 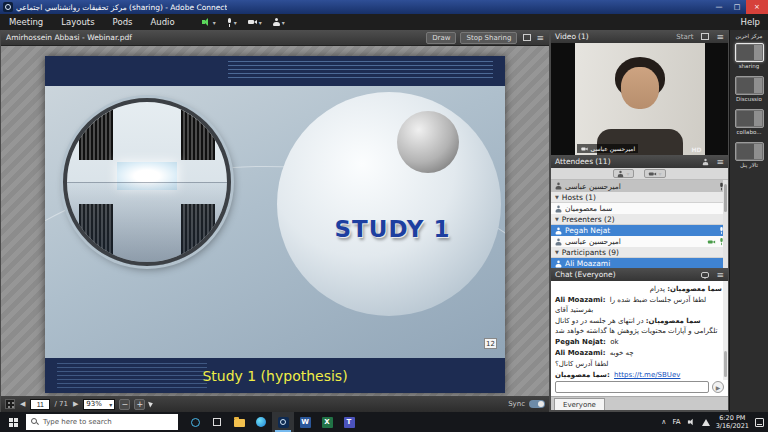 What do you see at coordinates (14, 422) in the screenshot?
I see `windows-logo-icon` at bounding box center [14, 422].